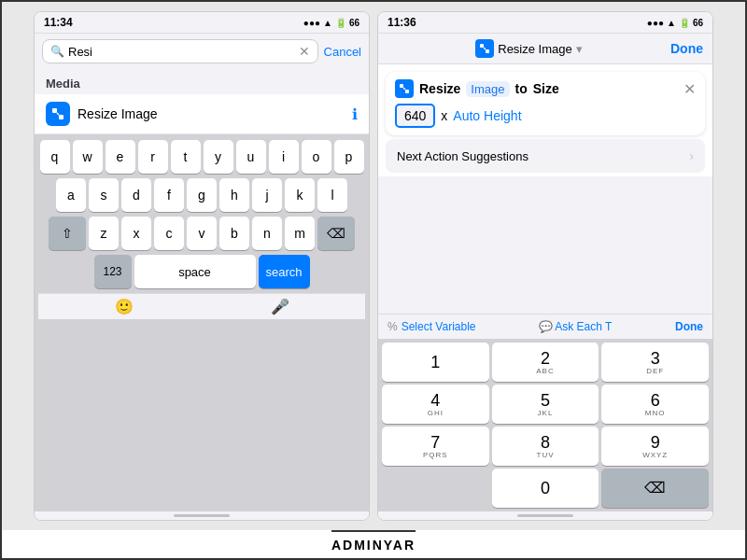 This screenshot has height=560, width=747. I want to click on kb-p: p, so click(349, 157).